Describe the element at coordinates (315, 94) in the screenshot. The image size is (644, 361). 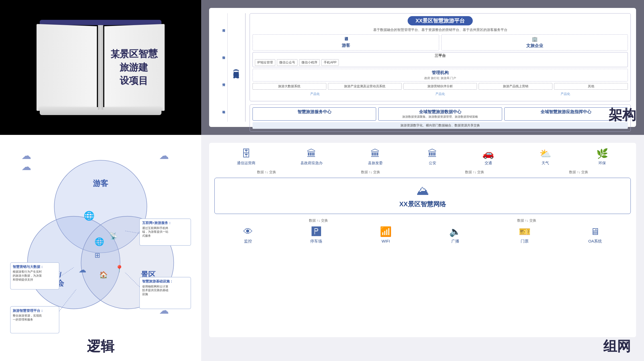
I see `productize-1: 产品化` at that location.